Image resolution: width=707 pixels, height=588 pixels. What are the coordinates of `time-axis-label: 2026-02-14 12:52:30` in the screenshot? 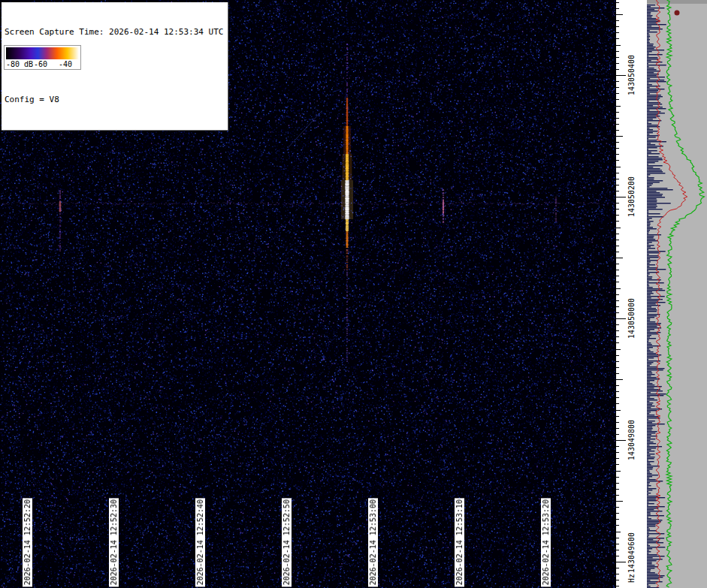 It's located at (114, 542).